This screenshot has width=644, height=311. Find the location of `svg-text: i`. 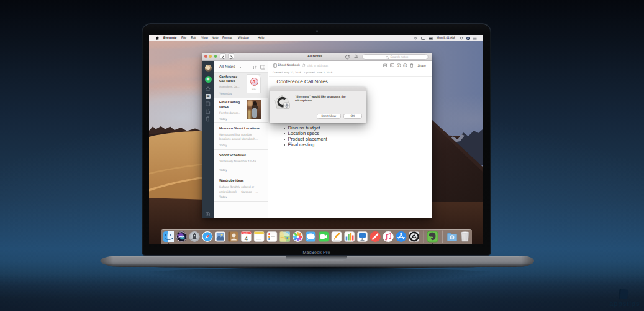

svg-text: i is located at coordinates (405, 66).